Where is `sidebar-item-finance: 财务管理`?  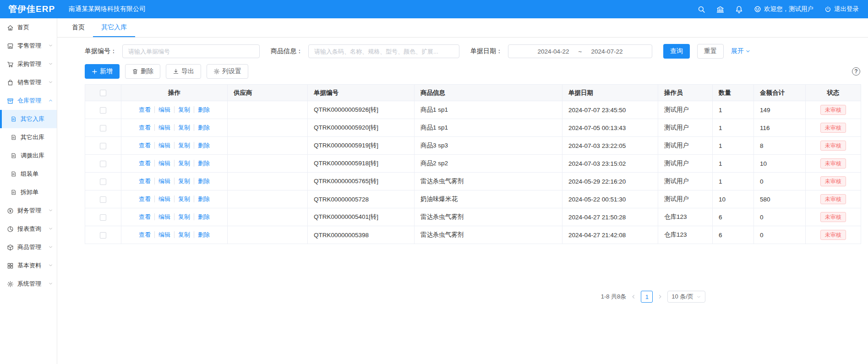 sidebar-item-finance: 财务管理 is located at coordinates (28, 211).